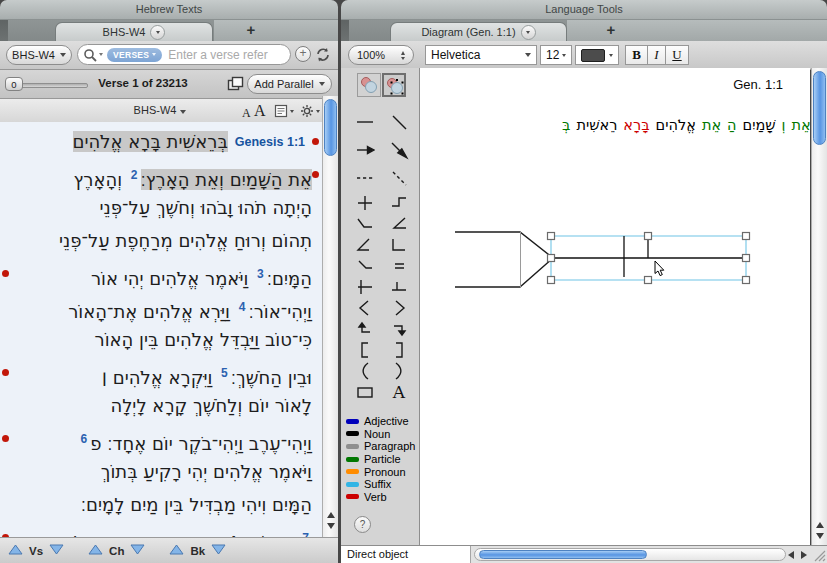  I want to click on underline-button: U, so click(677, 55).